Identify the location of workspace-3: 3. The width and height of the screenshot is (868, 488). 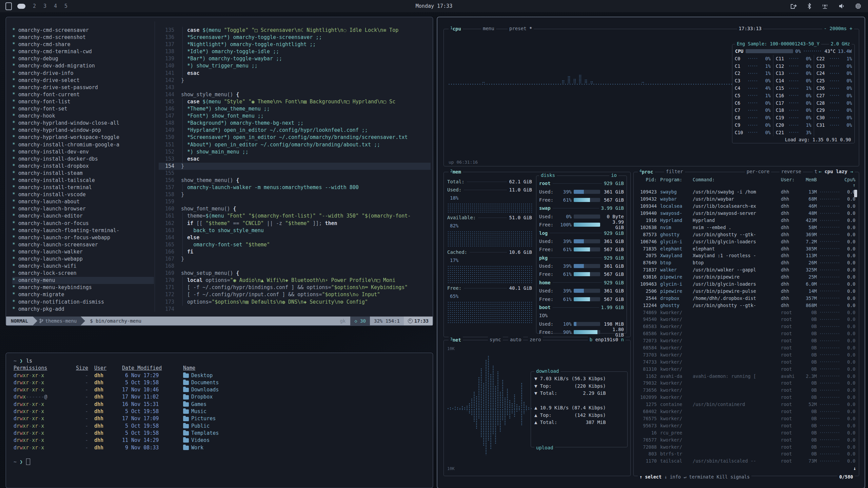
(45, 6).